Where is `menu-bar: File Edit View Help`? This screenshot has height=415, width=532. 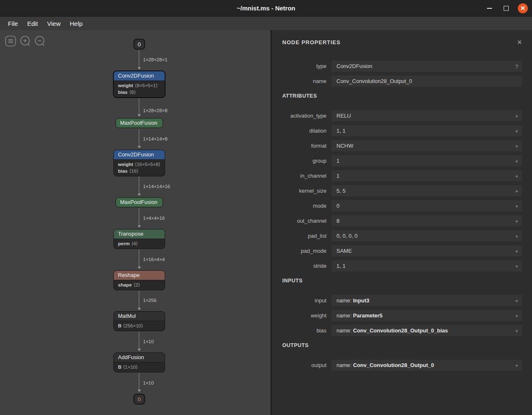
menu-bar: File Edit View Help is located at coordinates (266, 23).